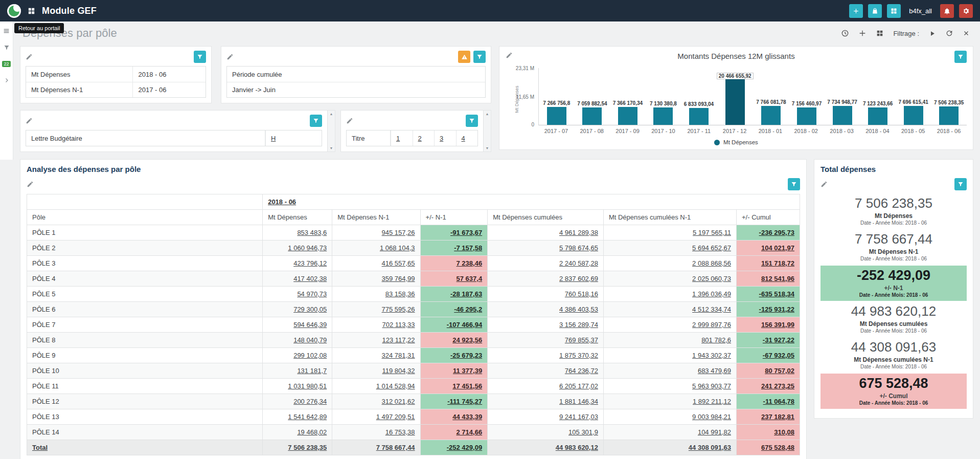  What do you see at coordinates (376, 371) in the screenshot?
I see `cell-value: 119 804,32` at bounding box center [376, 371].